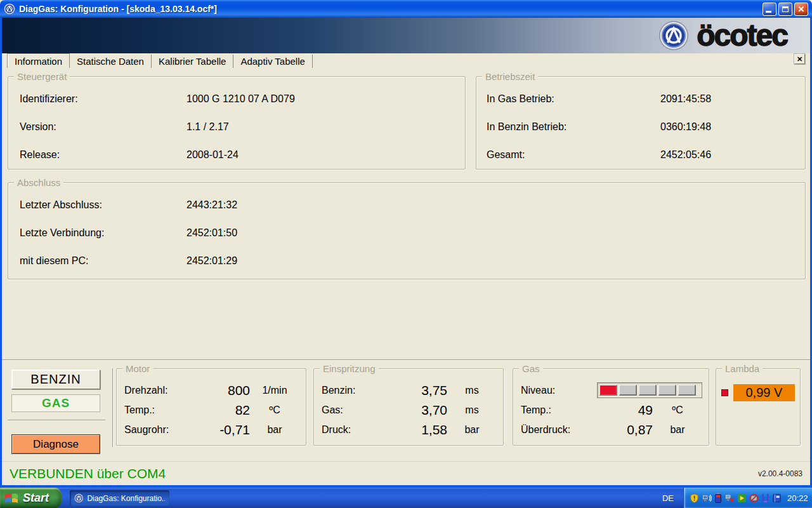 The height and width of the screenshot is (508, 812). What do you see at coordinates (273, 61) in the screenshot?
I see `tab-adaptiv-tabelle: Adaptiv Tabelle` at bounding box center [273, 61].